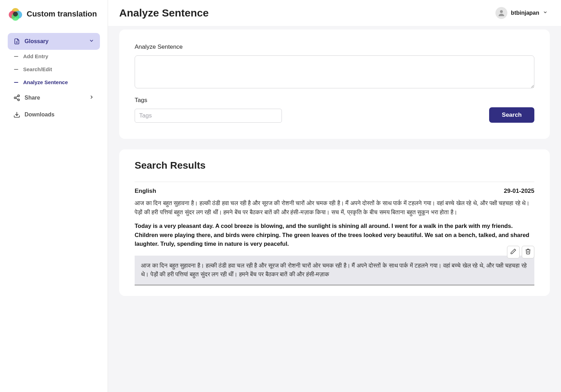  What do you see at coordinates (513, 252) in the screenshot?
I see `pencil-icon` at bounding box center [513, 252].